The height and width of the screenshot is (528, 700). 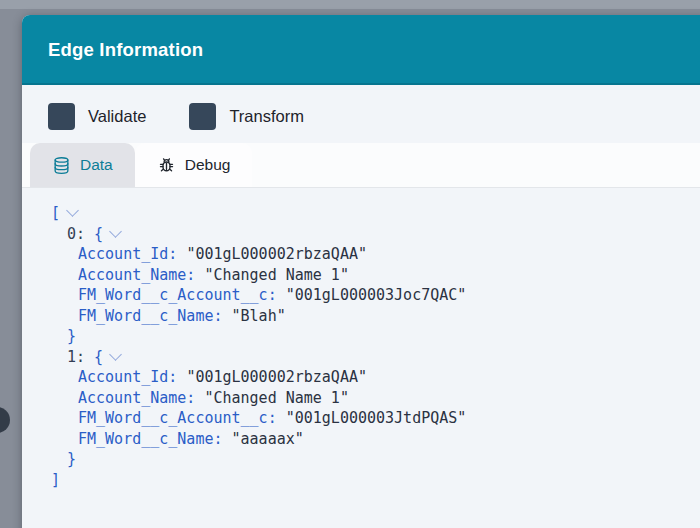 I want to click on node-handle, so click(x=5, y=420).